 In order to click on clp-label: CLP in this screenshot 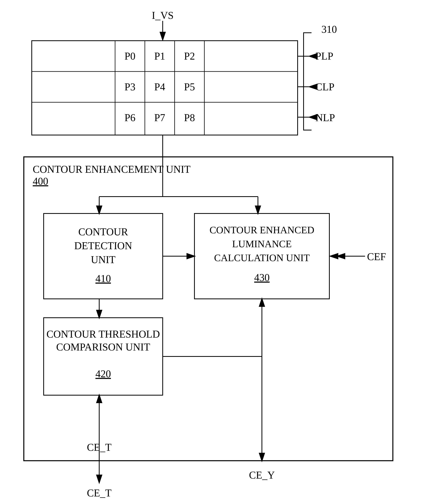, I will do `click(325, 87)`.